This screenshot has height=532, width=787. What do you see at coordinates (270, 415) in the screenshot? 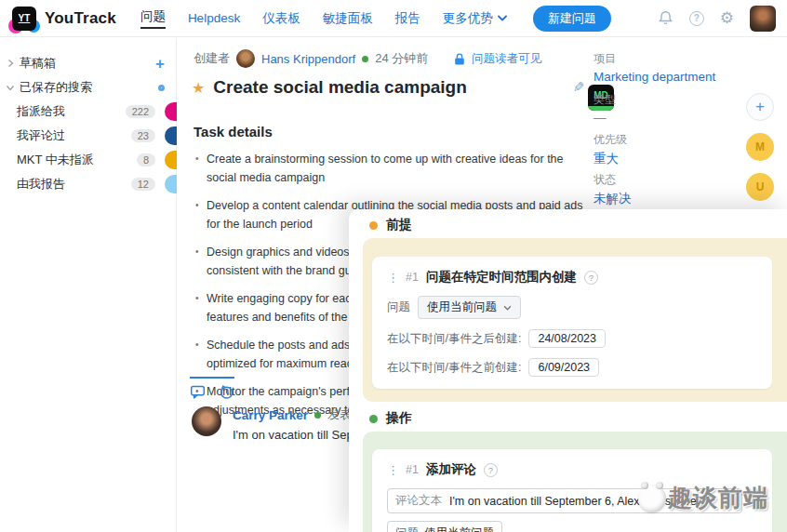
I see `comment-author-link: Carry Parker` at bounding box center [270, 415].